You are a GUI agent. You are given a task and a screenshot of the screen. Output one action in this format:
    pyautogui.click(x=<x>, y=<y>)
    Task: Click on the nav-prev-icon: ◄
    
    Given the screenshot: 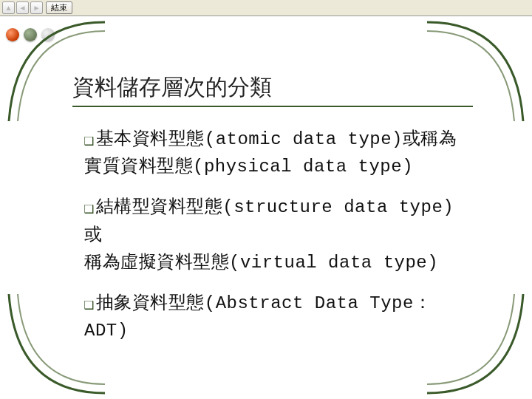 What is the action you would take?
    pyautogui.click(x=23, y=8)
    